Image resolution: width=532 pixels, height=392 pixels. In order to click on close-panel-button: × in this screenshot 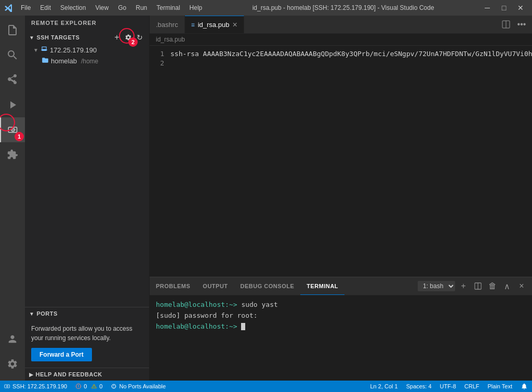, I will do `click(522, 286)`.